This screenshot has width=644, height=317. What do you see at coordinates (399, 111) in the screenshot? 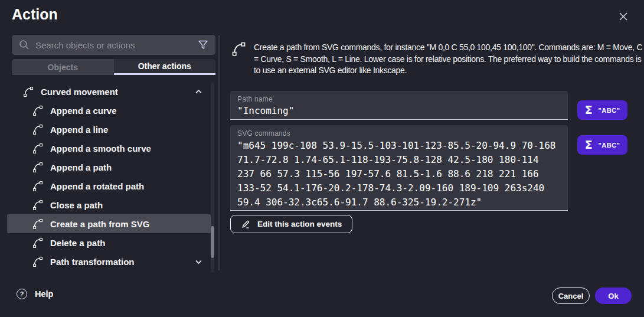
I see `path-name-value: "Incoming"` at bounding box center [399, 111].